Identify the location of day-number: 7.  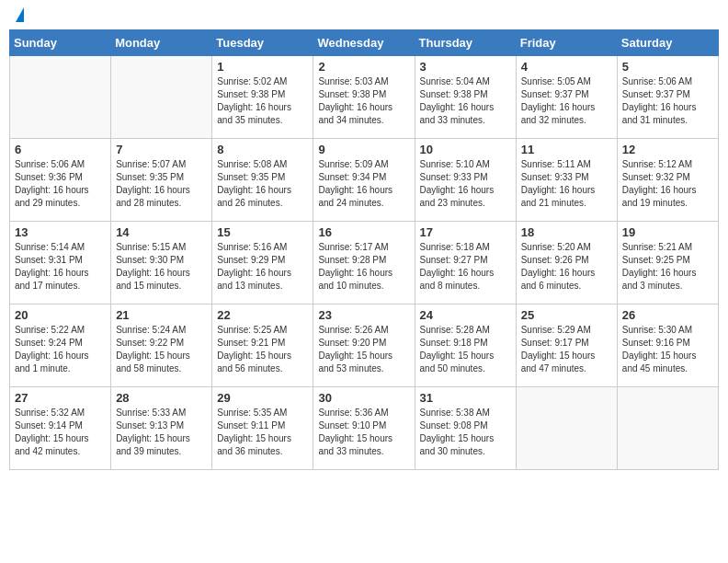
(162, 149).